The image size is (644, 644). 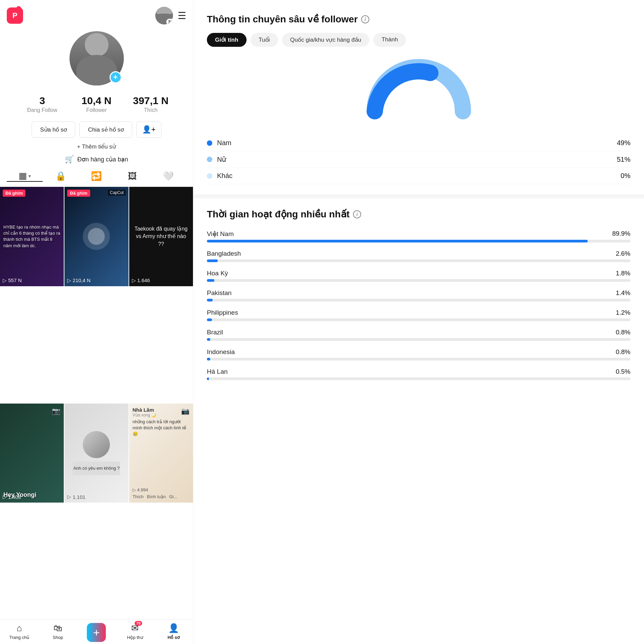 What do you see at coordinates (173, 496) in the screenshot?
I see `share-label-6: Gi...` at bounding box center [173, 496].